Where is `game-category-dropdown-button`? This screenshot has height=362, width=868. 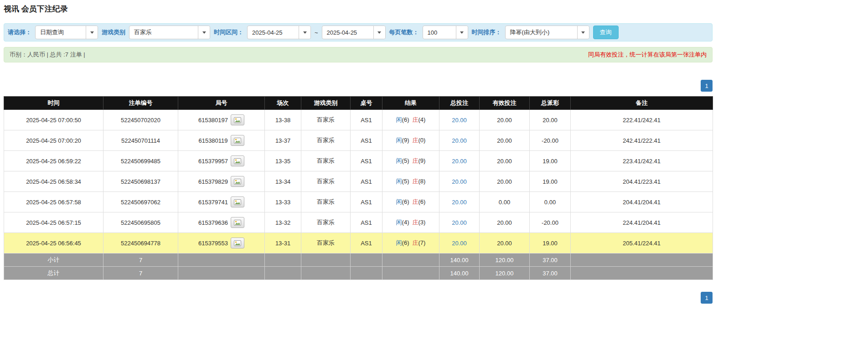 game-category-dropdown-button is located at coordinates (204, 32).